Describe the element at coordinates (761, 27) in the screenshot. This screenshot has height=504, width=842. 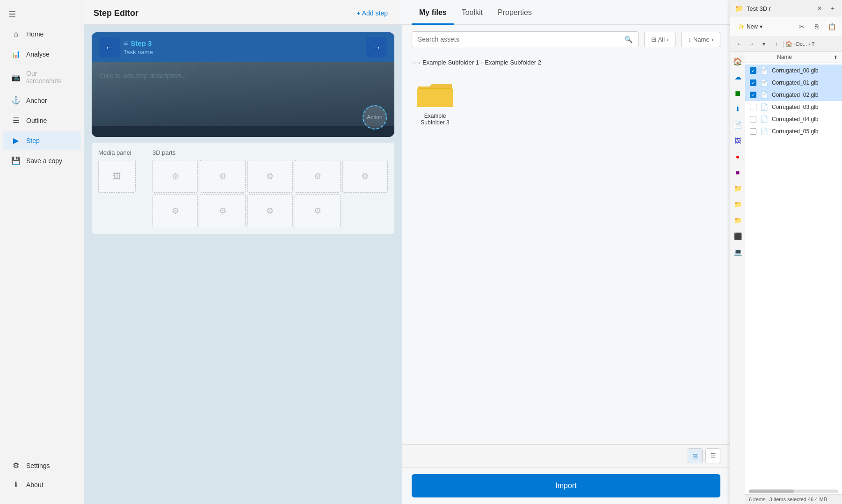
I see `new-chevron-icon: ▾` at that location.